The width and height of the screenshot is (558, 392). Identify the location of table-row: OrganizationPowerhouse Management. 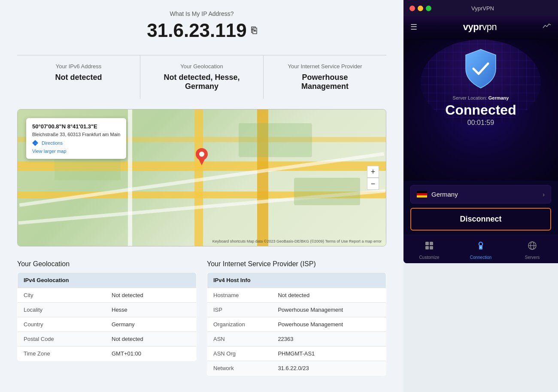
(297, 325).